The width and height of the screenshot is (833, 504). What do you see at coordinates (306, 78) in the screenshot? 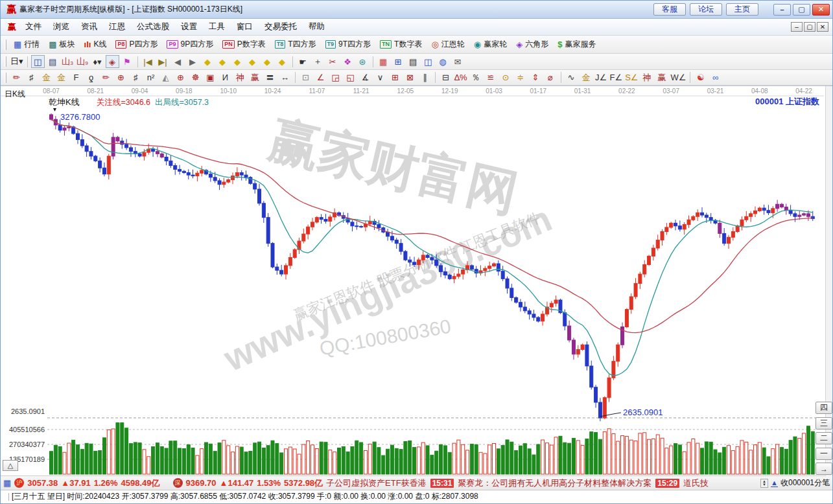
I see `frame-tool-icon: ⊡` at bounding box center [306, 78].